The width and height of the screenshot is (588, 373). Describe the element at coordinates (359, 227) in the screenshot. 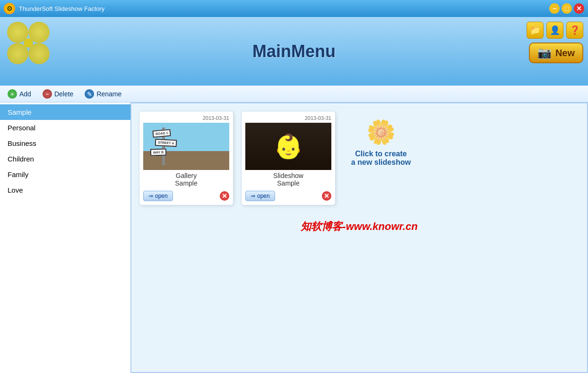

I see `watermark-text: 知软博客-www.knowr.cn` at that location.